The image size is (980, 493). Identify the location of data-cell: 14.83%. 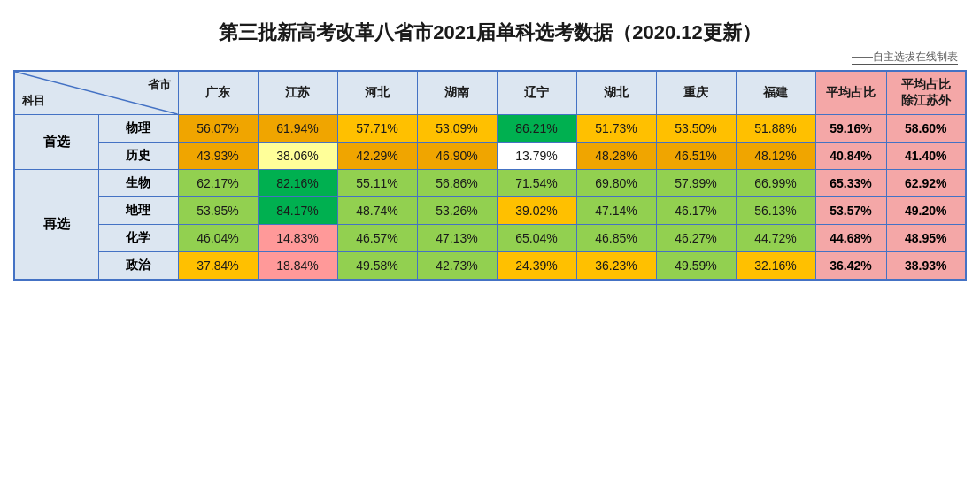
(297, 239).